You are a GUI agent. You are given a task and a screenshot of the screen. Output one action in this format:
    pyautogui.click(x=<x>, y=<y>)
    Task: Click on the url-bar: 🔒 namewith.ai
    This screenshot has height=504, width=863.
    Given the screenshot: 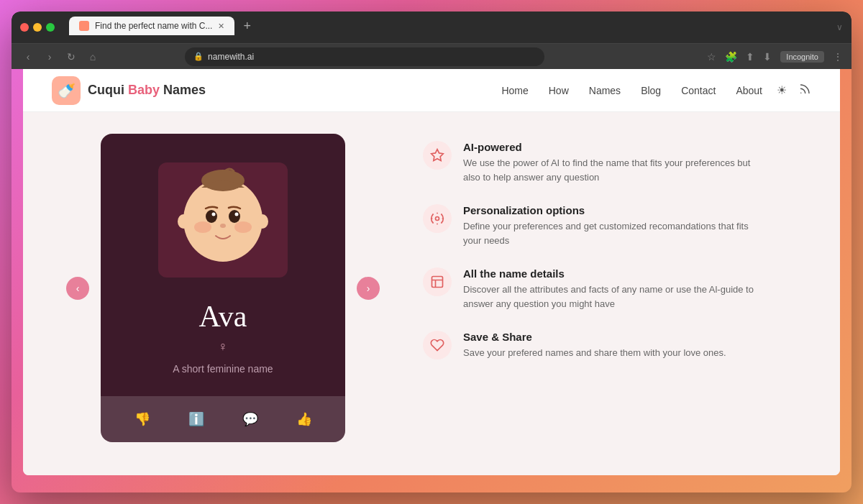 What is the action you would take?
    pyautogui.click(x=365, y=57)
    